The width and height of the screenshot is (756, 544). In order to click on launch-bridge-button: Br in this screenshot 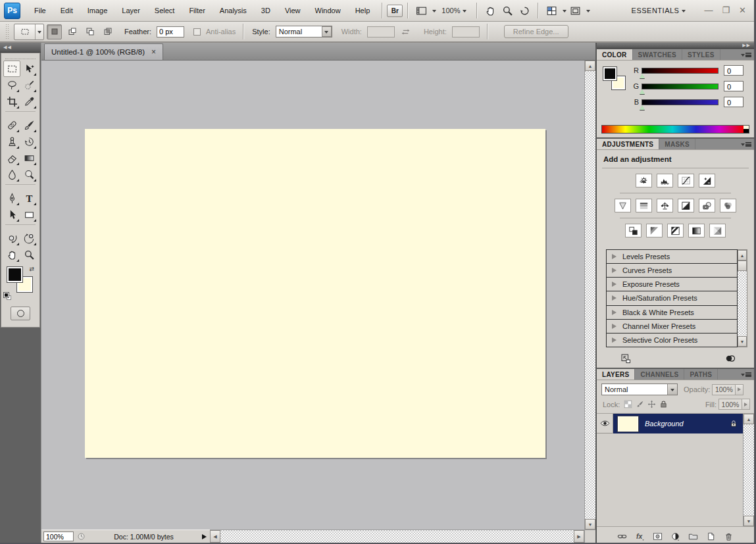, I will do `click(395, 11)`.